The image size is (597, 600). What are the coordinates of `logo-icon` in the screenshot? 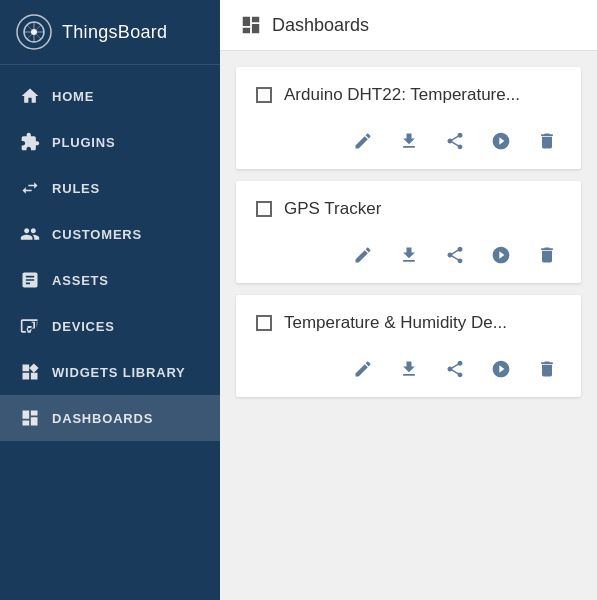 It's located at (34, 32).